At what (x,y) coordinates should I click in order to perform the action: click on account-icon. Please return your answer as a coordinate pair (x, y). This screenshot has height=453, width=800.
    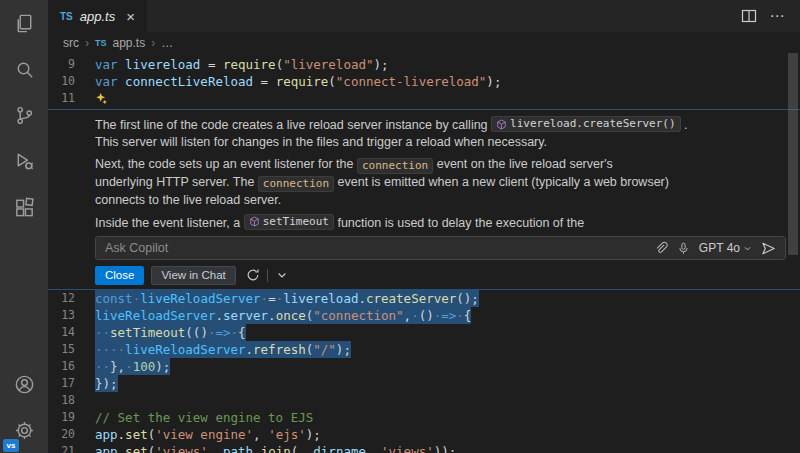
    Looking at the image, I should click on (24, 384).